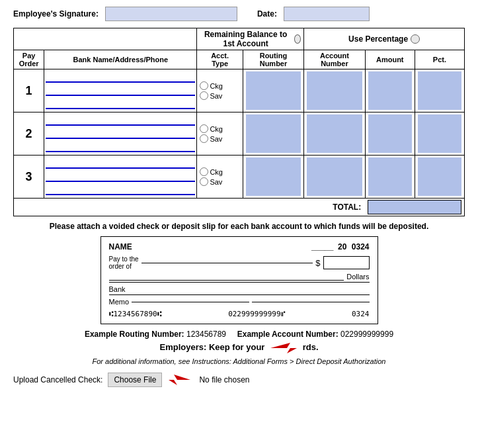 The height and width of the screenshot is (448, 478). Describe the element at coordinates (239, 177) in the screenshot. I see `table-row: 3 Ckg Sav` at that location.